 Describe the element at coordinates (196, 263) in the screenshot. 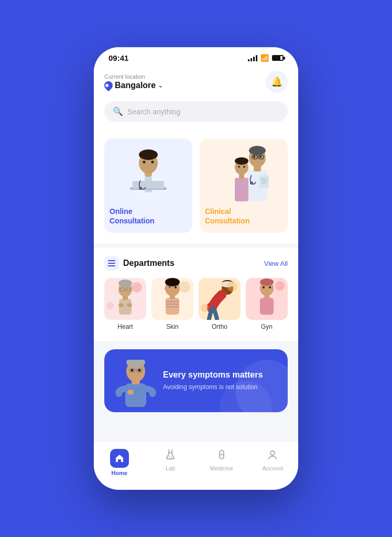

I see `departments-header: Departments View All` at that location.